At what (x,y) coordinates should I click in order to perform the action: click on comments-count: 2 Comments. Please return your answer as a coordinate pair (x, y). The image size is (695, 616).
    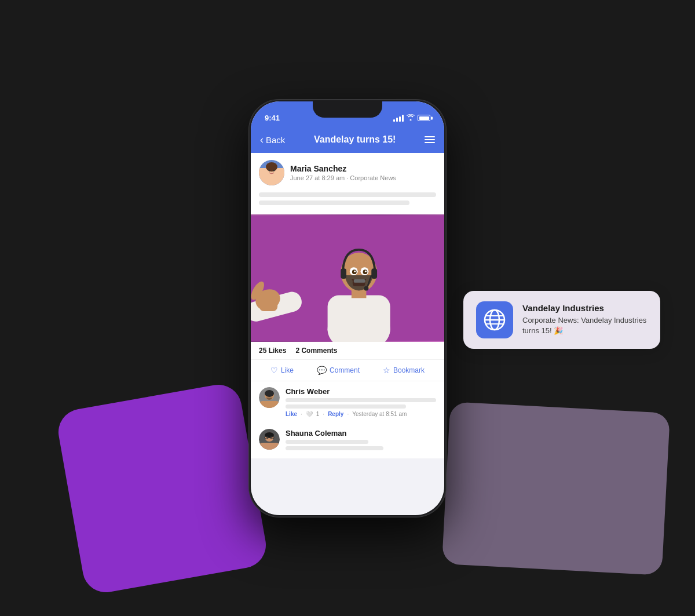
    Looking at the image, I should click on (316, 351).